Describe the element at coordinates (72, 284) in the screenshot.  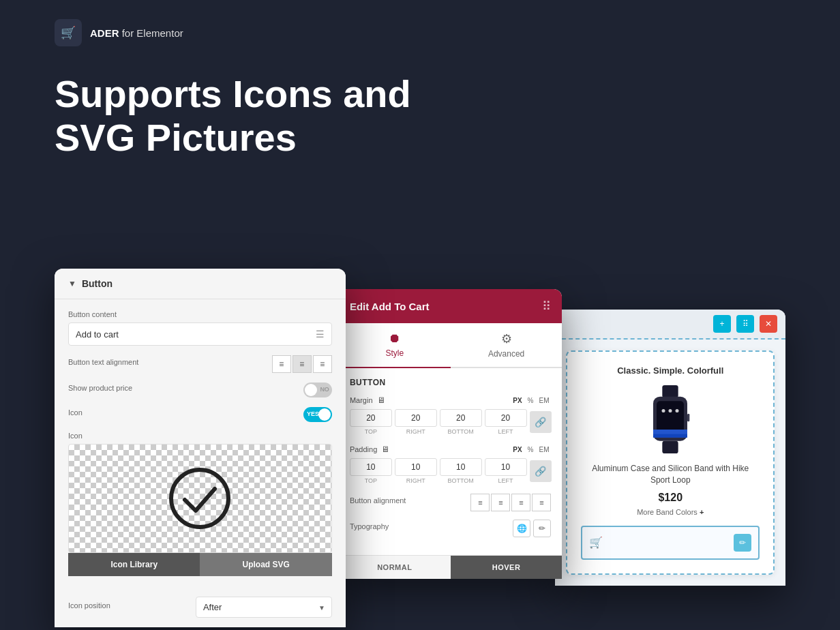
I see `chevron-icon: ▼` at that location.